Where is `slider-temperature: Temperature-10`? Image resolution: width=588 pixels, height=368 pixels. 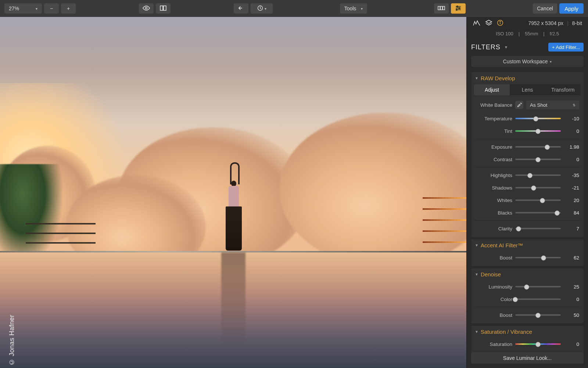
slider-temperature: Temperature-10 is located at coordinates (527, 118).